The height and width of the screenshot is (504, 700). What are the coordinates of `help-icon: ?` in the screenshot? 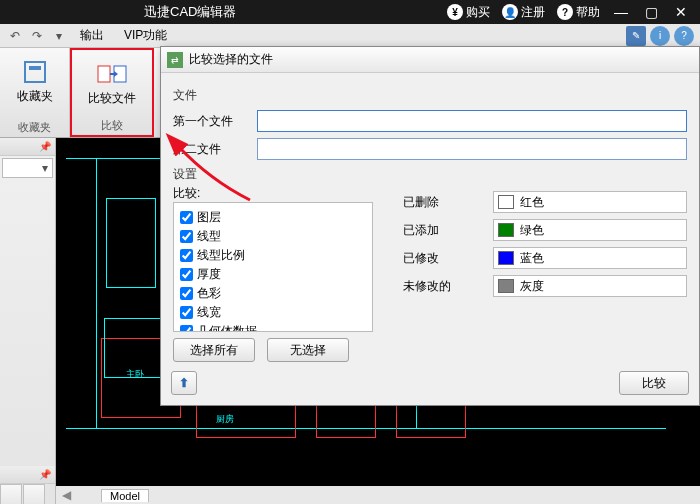 It's located at (565, 12).